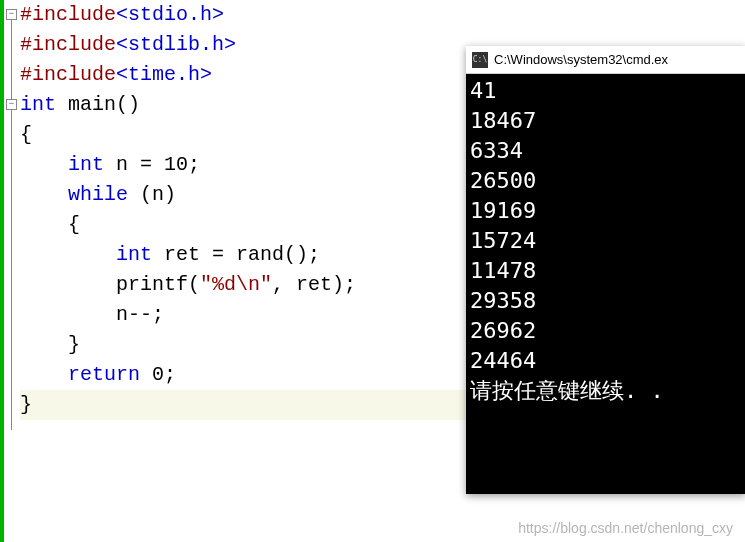 The image size is (745, 542). I want to click on console-line: 6334, so click(606, 151).